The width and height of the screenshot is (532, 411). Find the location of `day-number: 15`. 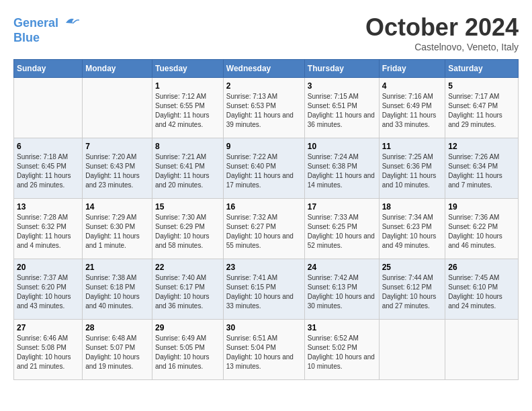

day-number: 15 is located at coordinates (188, 207).